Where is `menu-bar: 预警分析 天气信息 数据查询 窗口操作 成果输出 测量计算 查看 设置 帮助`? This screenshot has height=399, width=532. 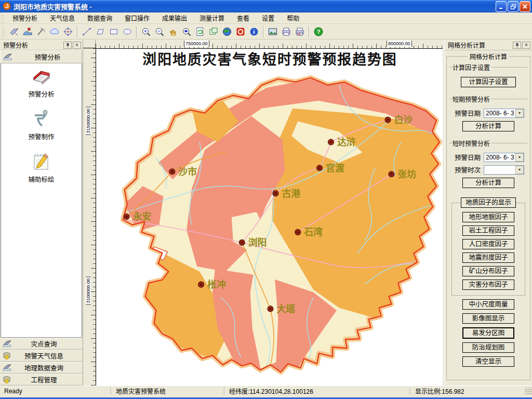 menu-bar: 预警分析 天气信息 数据查询 窗口操作 成果输出 测量计算 查看 设置 帮助 is located at coordinates (266, 18).